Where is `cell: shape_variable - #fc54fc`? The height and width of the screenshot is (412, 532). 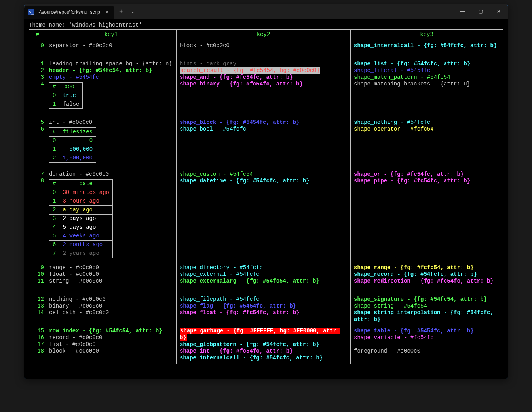
cell: shape_variable - #fc54fc is located at coordinates (427, 338).